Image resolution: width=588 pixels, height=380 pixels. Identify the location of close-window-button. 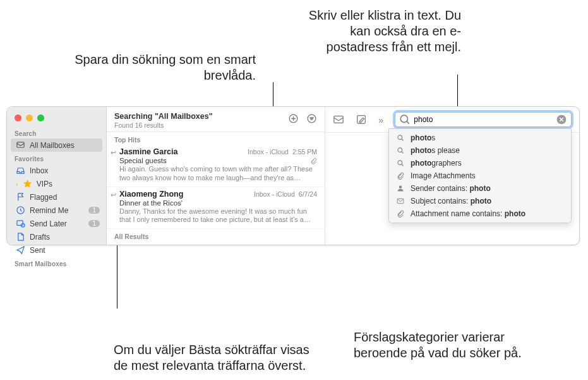
(18, 118).